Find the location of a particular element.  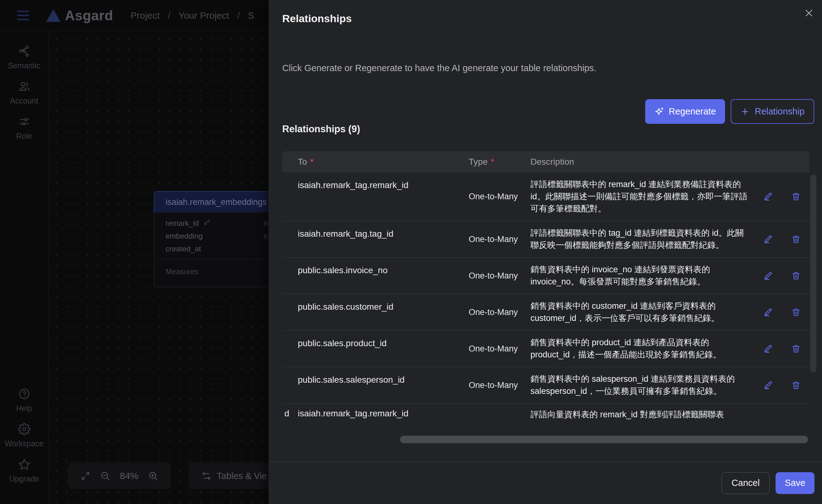

vertical-scrollbar is located at coordinates (813, 274).